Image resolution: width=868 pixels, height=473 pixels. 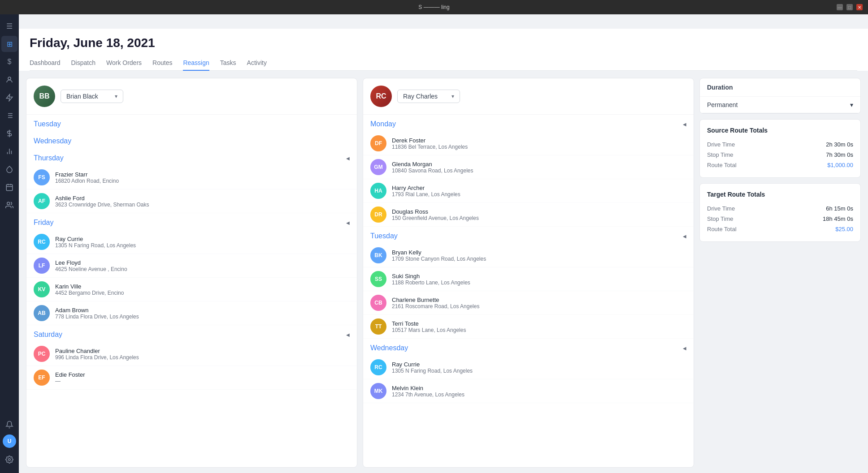 What do you see at coordinates (203, 354) in the screenshot?
I see `stop-info: Pauline Chandler 996 Linda Flora Drive, …` at bounding box center [203, 354].